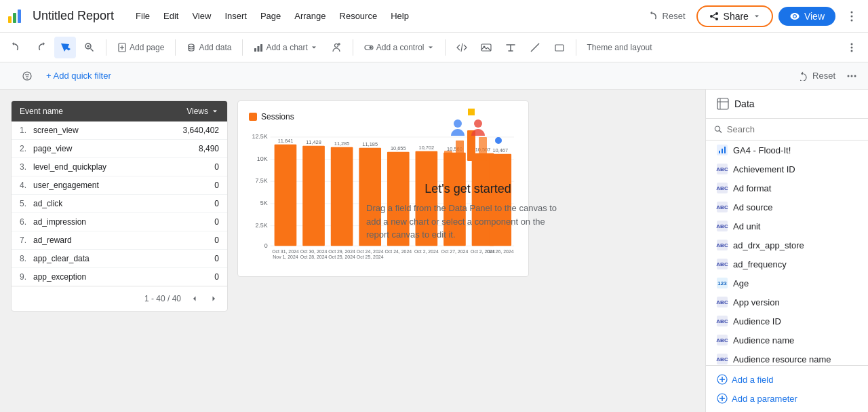  What do you see at coordinates (736, 16) in the screenshot?
I see `share-label: Share` at bounding box center [736, 16].